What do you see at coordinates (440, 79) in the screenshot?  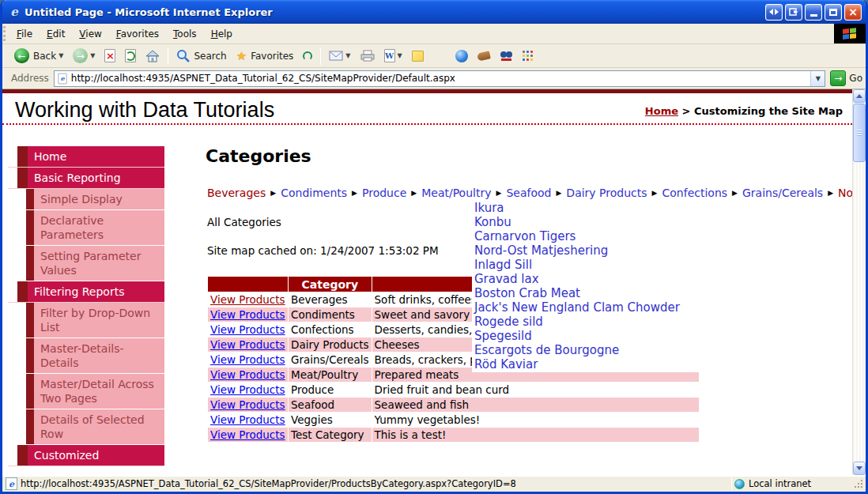 I see `address-input: e http://localhost:4935/ASPNET_Data_Tuto…` at bounding box center [440, 79].